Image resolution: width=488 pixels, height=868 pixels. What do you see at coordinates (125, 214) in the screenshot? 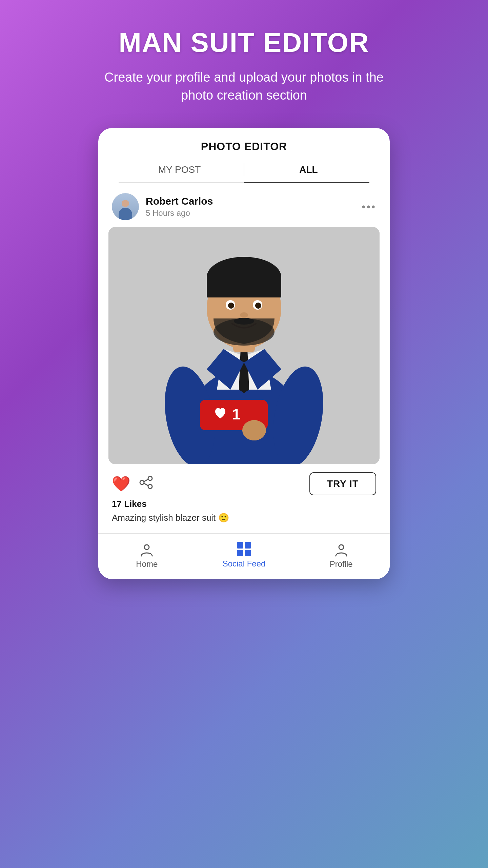
I see `avatar-body` at bounding box center [125, 214].